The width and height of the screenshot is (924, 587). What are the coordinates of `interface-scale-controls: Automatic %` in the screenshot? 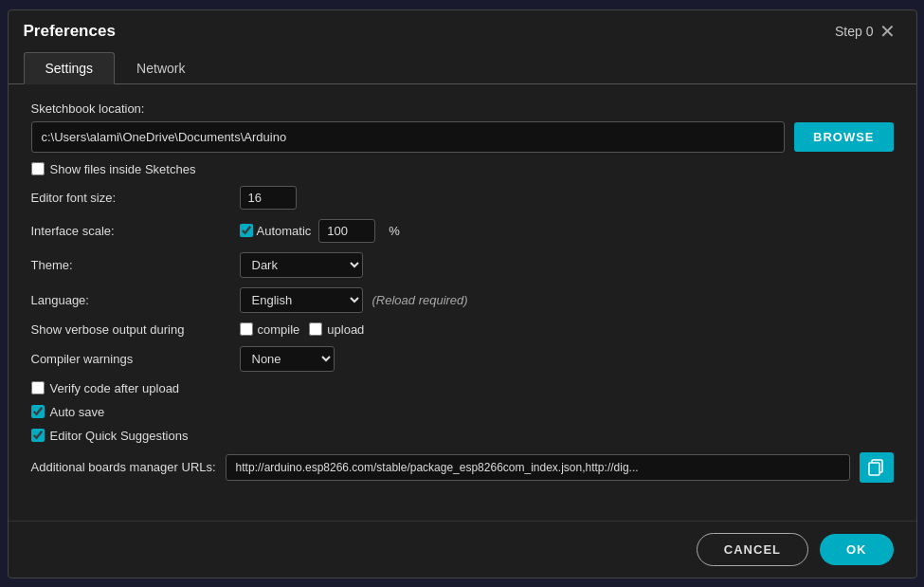 It's located at (320, 231).